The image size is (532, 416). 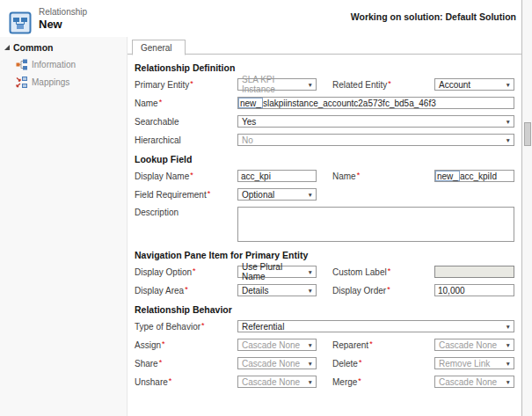 I want to click on assign-select: Cascade None▼, so click(x=277, y=345).